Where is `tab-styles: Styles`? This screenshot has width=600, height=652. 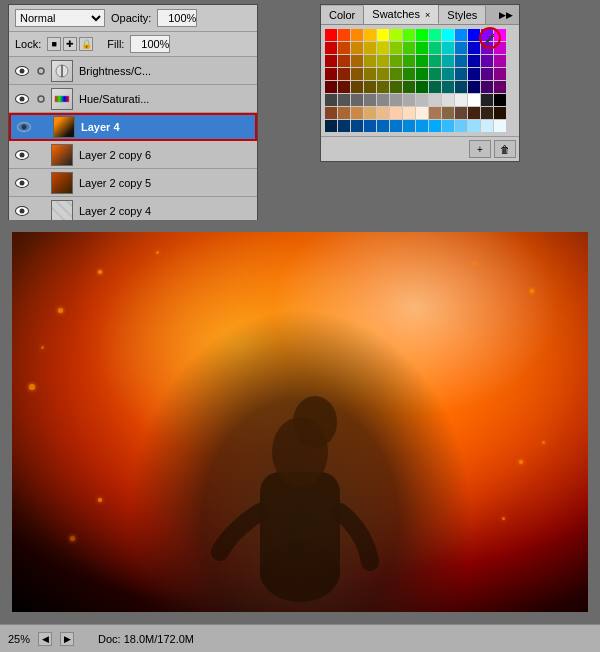
tab-styles: Styles is located at coordinates (462, 15).